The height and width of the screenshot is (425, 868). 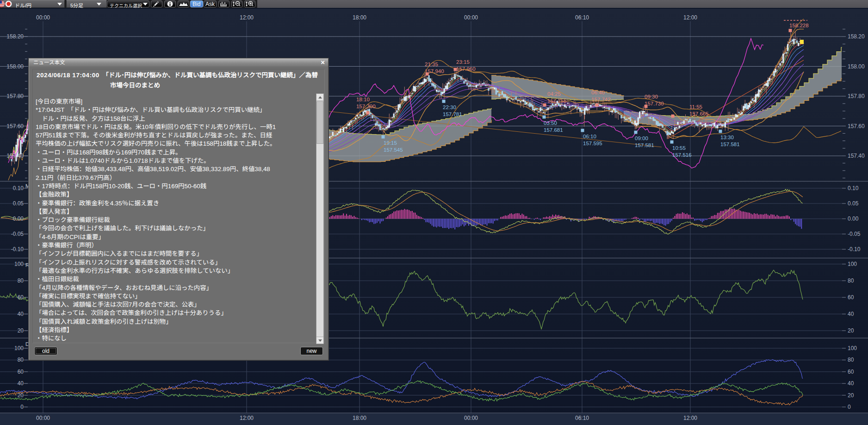 I want to click on svg-text: 10:55, so click(x=679, y=148).